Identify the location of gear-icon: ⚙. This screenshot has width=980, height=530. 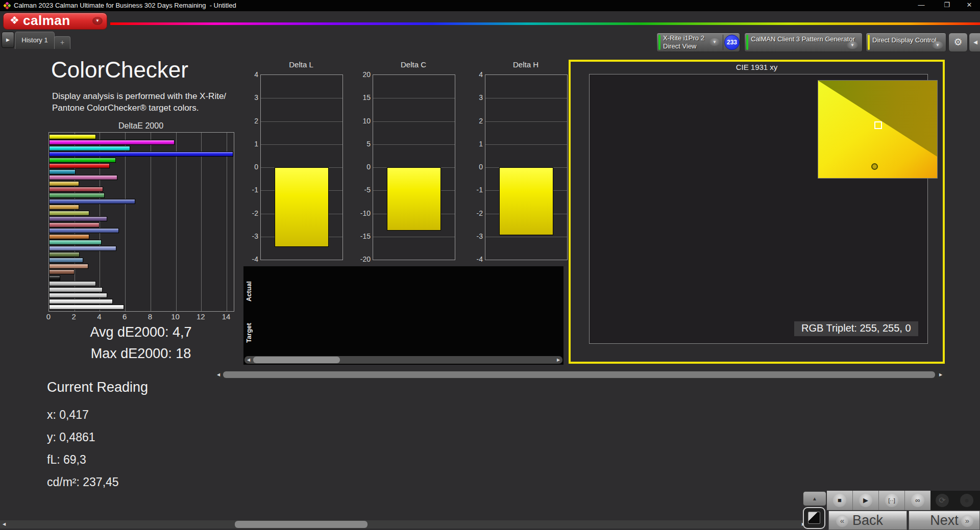
(958, 42).